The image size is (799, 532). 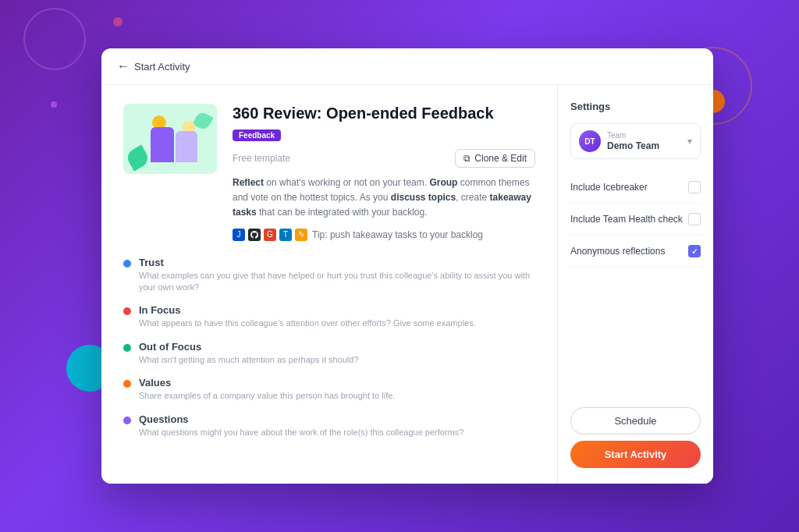 I want to click on pencil-icon: ✎, so click(x=301, y=235).